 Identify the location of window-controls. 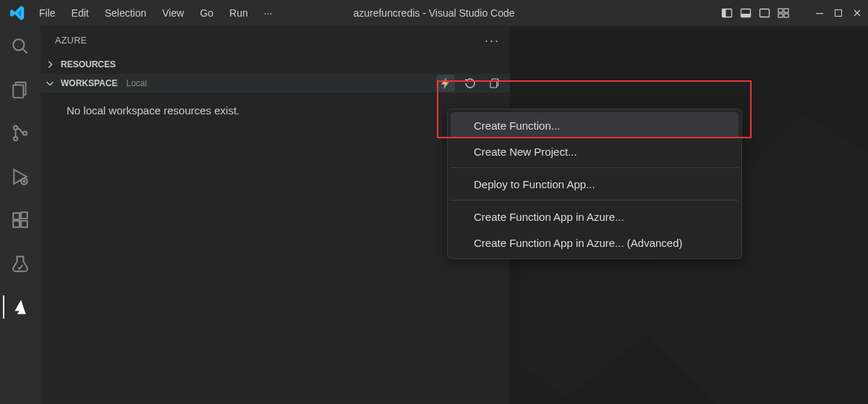
(792, 13).